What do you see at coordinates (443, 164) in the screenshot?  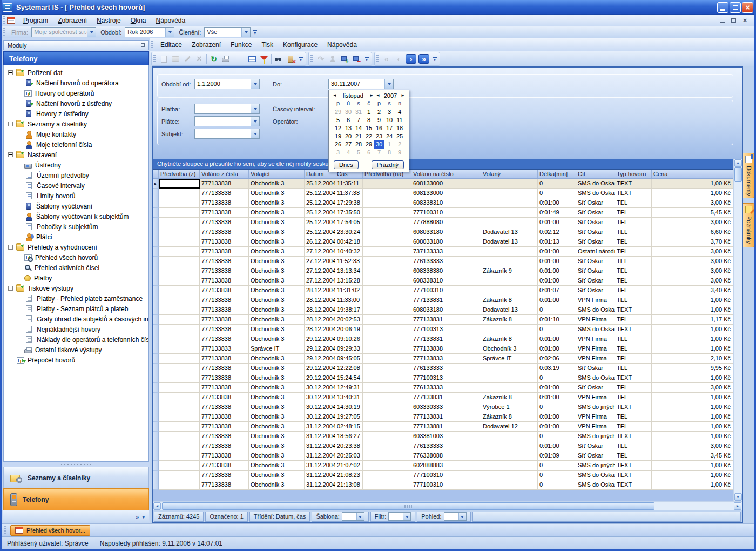 I see `group-by-bar: Chytněte sloupec a přesuňte ho sem, aby …` at bounding box center [443, 164].